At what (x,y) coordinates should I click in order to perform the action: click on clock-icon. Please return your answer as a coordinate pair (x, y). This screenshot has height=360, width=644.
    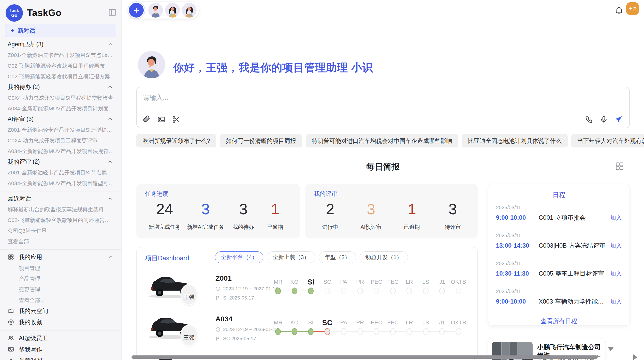
    Looking at the image, I should click on (218, 289).